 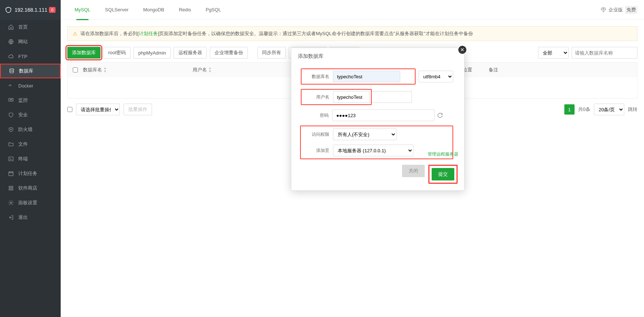 What do you see at coordinates (413, 171) in the screenshot?
I see `modal-close-btn: 关闭` at bounding box center [413, 171].